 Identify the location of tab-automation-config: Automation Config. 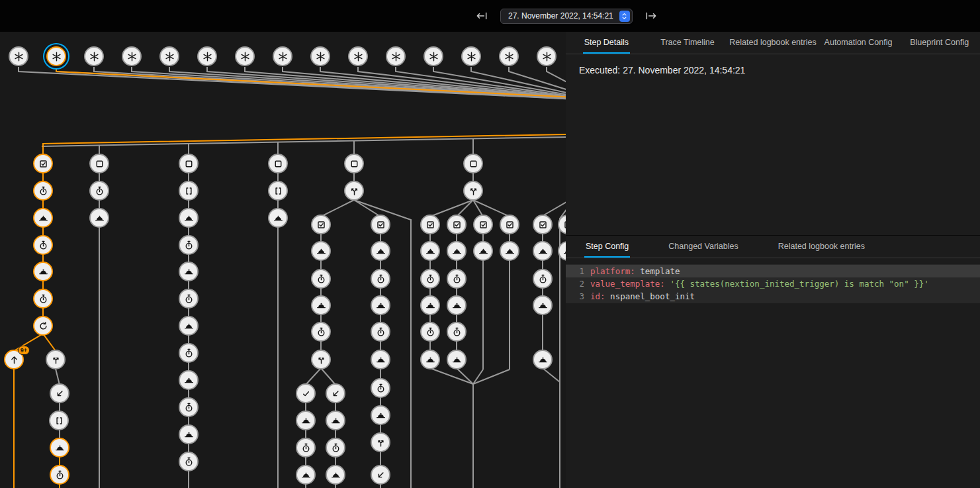
(859, 42).